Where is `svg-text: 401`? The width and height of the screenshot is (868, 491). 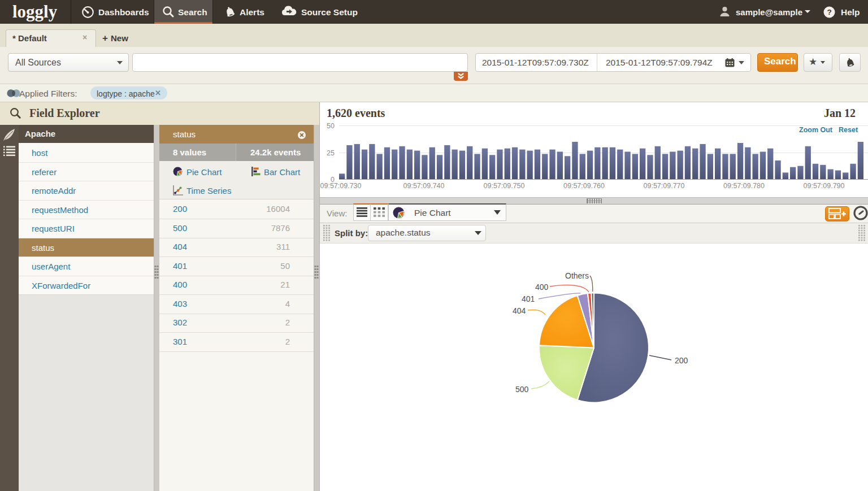
svg-text: 401 is located at coordinates (528, 299).